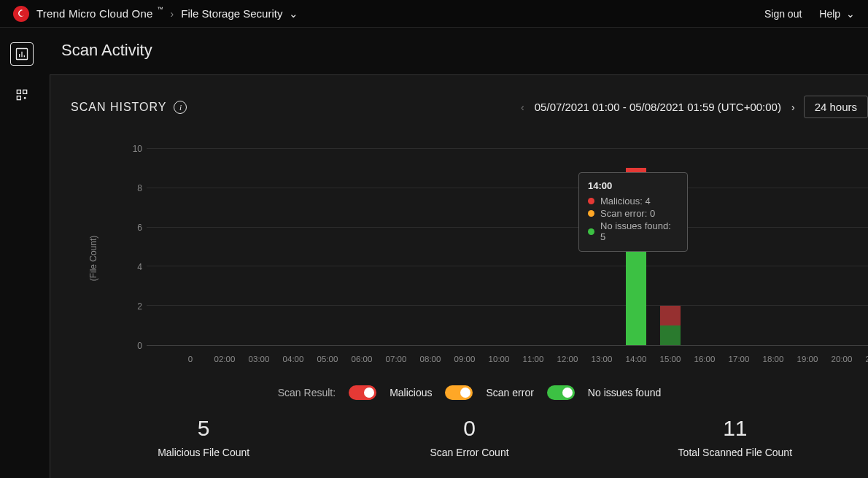 This screenshot has width=868, height=478. I want to click on chart-legend: Scan Result: Malicious Scan error No iss…, so click(470, 393).